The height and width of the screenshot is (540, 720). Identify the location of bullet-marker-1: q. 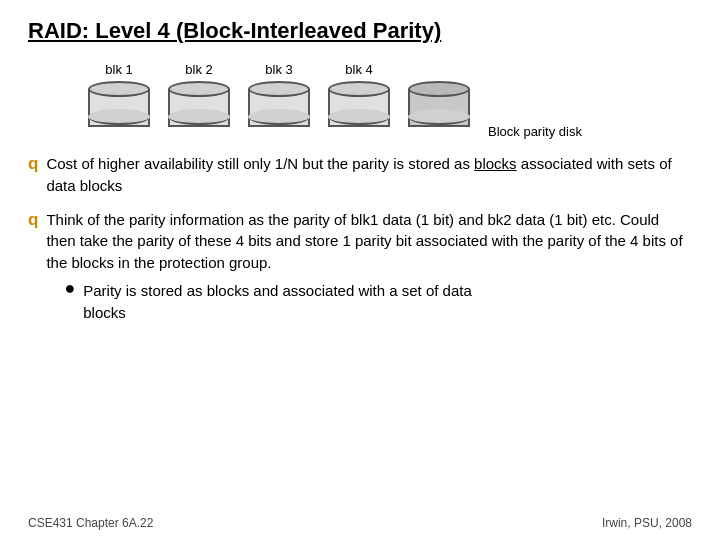
(33, 164).